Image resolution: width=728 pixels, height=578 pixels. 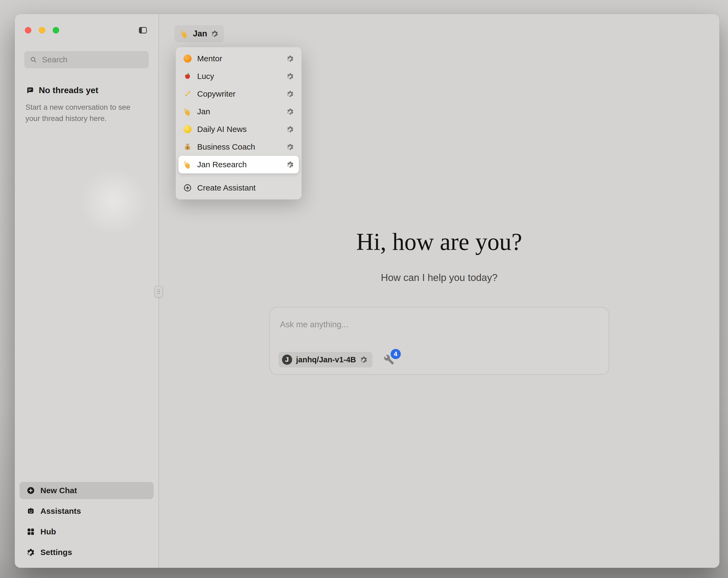 I want to click on assistant-name: Jan, so click(x=200, y=34).